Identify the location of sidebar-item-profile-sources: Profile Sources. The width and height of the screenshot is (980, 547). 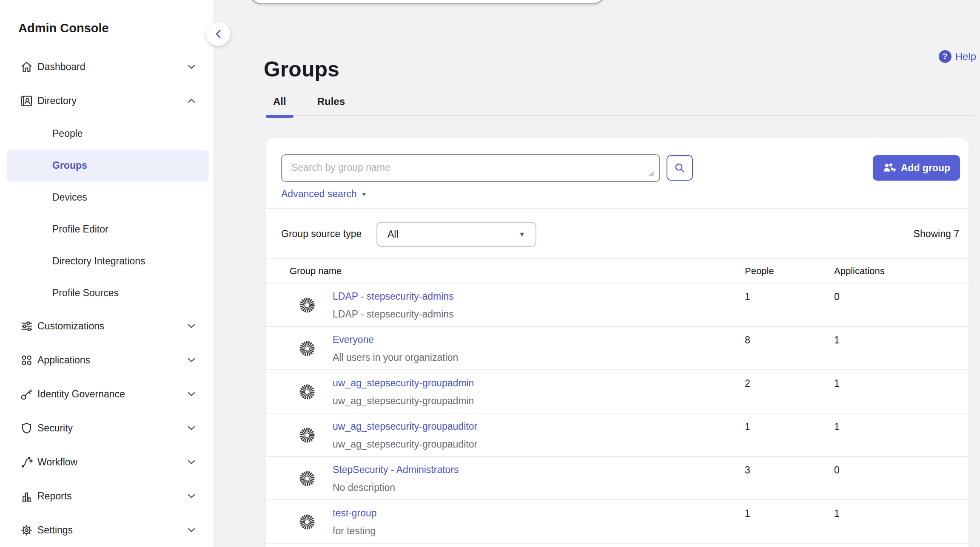
(107, 293).